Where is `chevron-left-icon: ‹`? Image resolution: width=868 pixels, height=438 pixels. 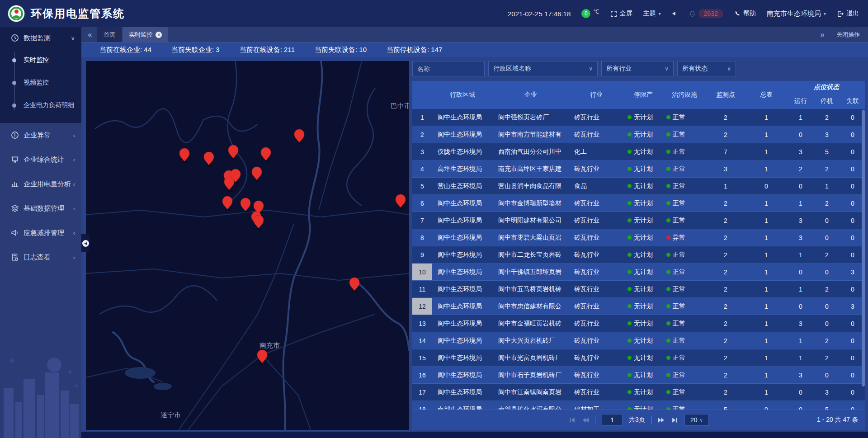 chevron-left-icon: ‹ is located at coordinates (74, 258).